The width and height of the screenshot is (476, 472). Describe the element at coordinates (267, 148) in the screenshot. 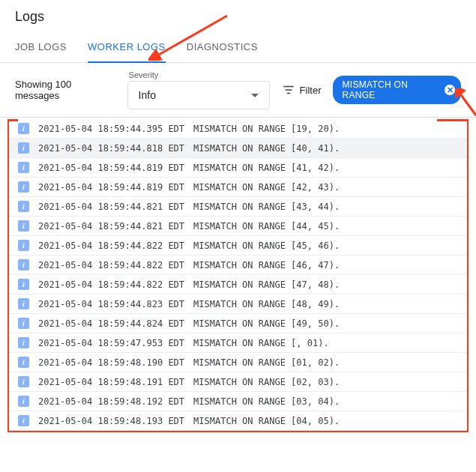

I see `log-message: MISMATCH ON RANGE [40, 41).` at that location.